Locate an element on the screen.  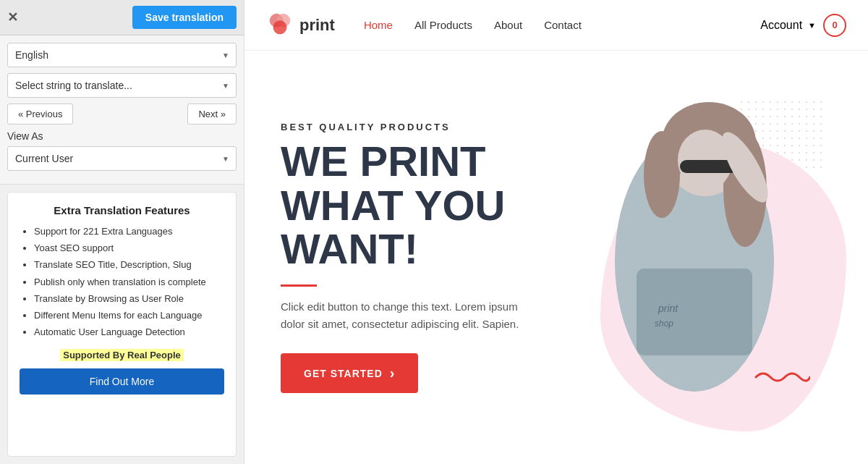
string-select-wrapper: Select string to translate... is located at coordinates (122, 85).